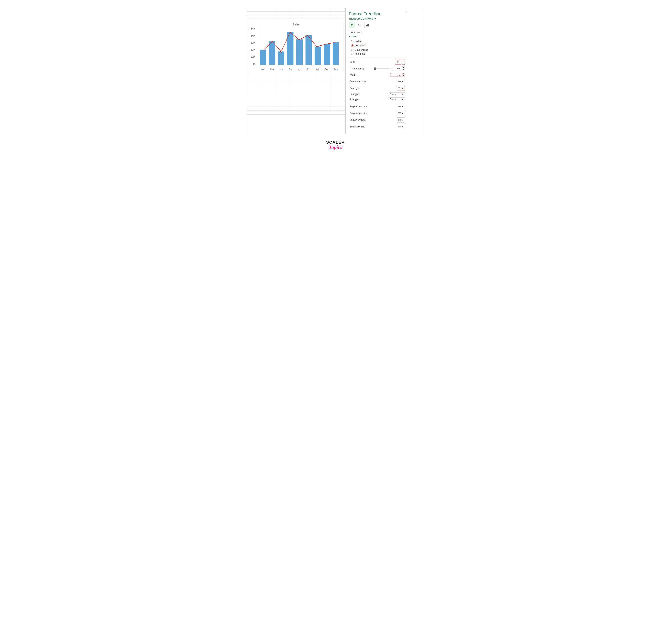 Image resolution: width=671 pixels, height=644 pixels. I want to click on x-label-aug: Aug, so click(327, 69).